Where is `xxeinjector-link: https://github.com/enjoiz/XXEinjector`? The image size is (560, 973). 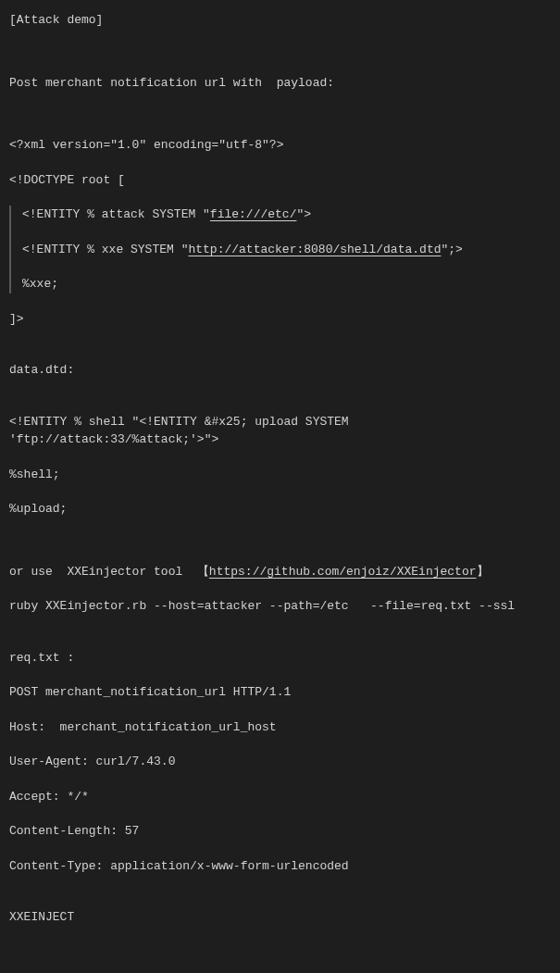 xxeinjector-link: https://github.com/enjoiz/XXEinjector is located at coordinates (342, 572).